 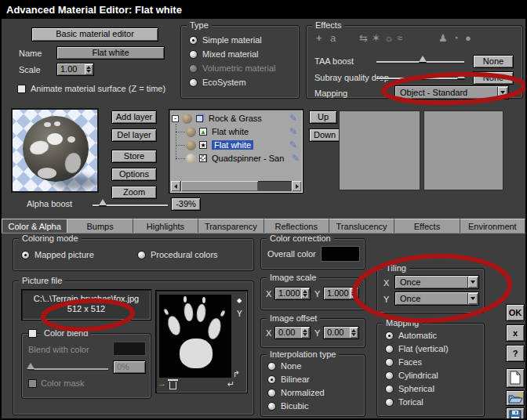 I want to click on phase-icon: ◔, so click(x=456, y=38).